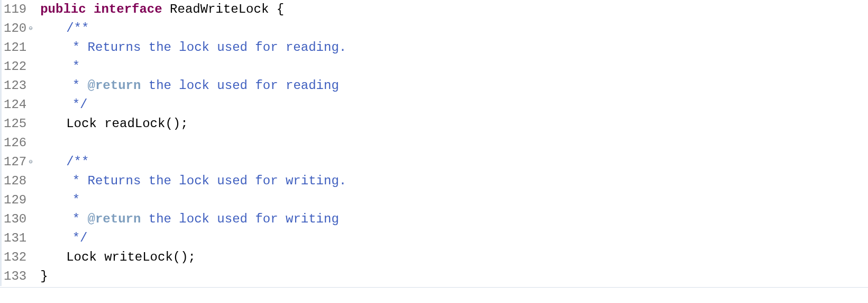 This screenshot has width=868, height=303. Describe the element at coordinates (15, 200) in the screenshot. I see `line-number-text: 129` at that location.